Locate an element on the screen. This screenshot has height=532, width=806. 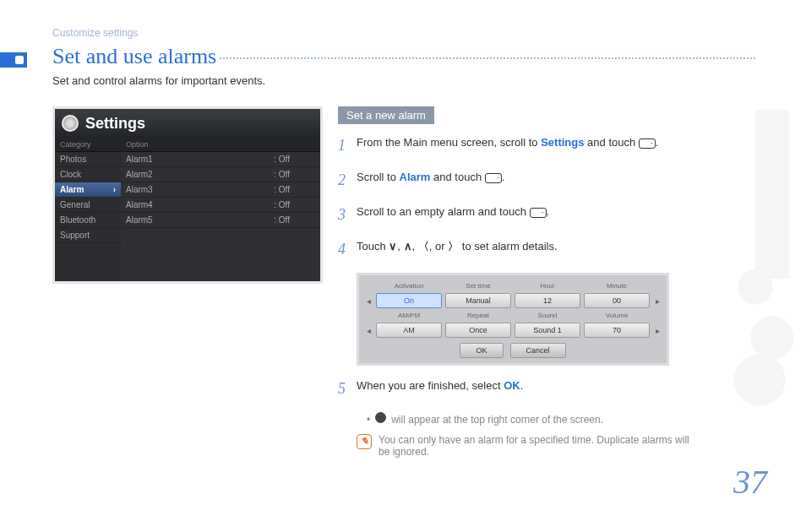
category-column: Category Photos Clock Alarm General Blue… is located at coordinates (88, 209).